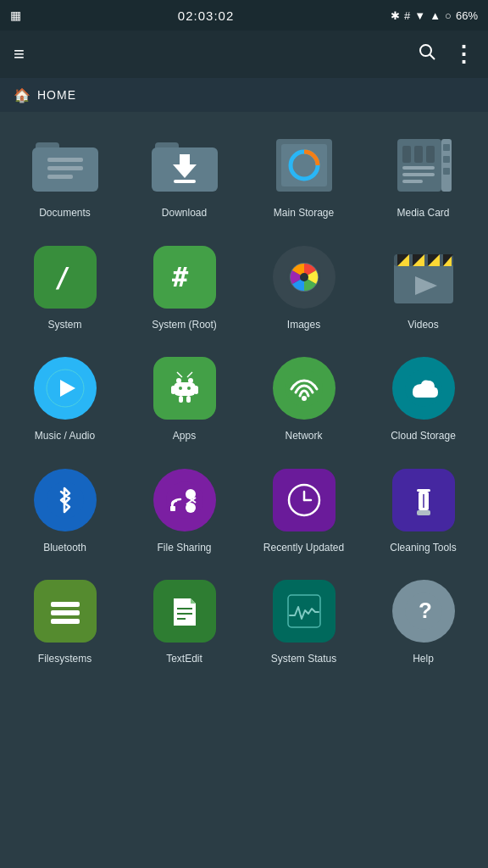 This screenshot has height=868, width=488. What do you see at coordinates (19, 54) in the screenshot?
I see `menu-button: ≡` at bounding box center [19, 54].